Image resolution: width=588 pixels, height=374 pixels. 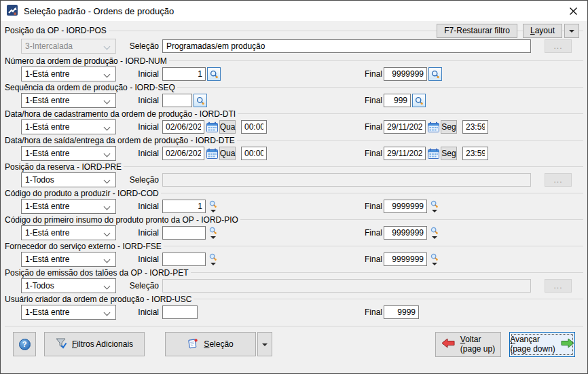 What do you see at coordinates (69, 127) in the screenshot?
I see `iord-dti-combo: 1-Está entre` at bounding box center [69, 127].